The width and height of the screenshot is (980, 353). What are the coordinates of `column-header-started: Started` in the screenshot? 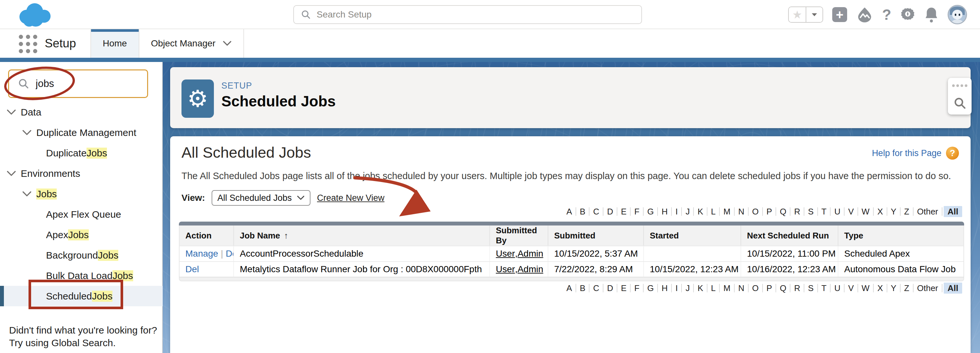 It's located at (692, 235).